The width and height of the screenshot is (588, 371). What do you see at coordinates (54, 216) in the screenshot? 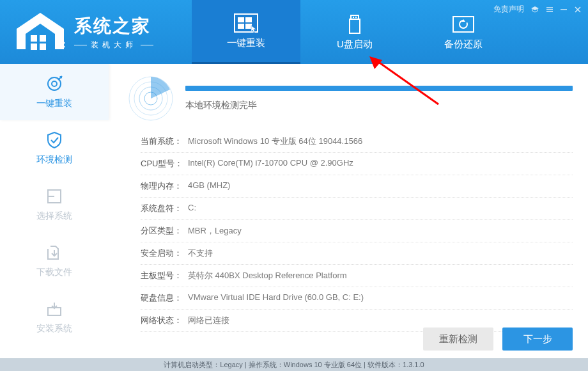
I see `sidebar-label: 选择系统` at bounding box center [54, 216].